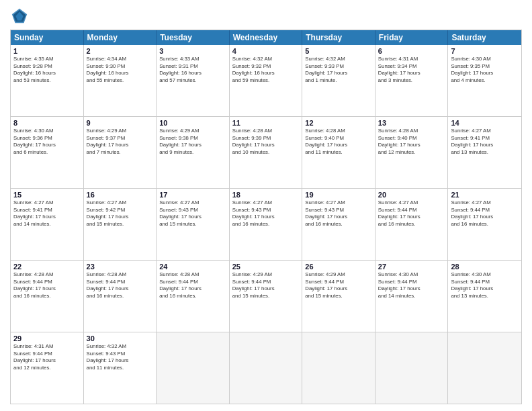  Describe the element at coordinates (339, 152) in the screenshot. I see `calendar-cell: 12Sunrise: 4:28 AM Sunset: 9:40 PM Dayli…` at that location.